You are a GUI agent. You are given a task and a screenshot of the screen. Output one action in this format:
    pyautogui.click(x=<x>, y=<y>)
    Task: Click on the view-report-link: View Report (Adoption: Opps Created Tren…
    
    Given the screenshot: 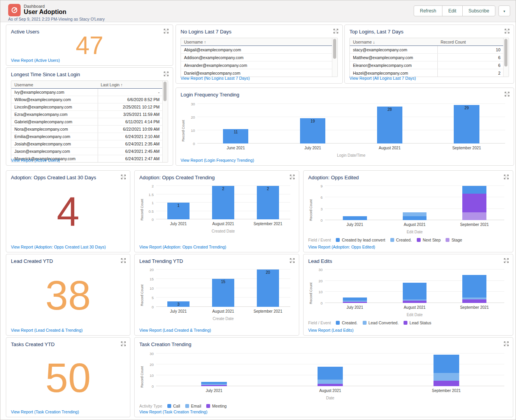 What is the action you would take?
    pyautogui.click(x=183, y=247)
    